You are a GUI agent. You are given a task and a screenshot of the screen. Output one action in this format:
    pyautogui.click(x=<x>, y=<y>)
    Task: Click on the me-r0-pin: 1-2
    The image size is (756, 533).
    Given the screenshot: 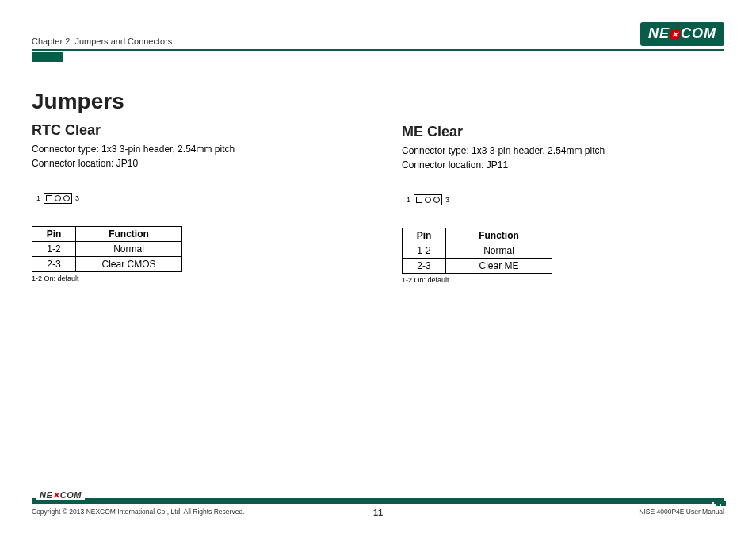 What is the action you would take?
    pyautogui.click(x=425, y=251)
    